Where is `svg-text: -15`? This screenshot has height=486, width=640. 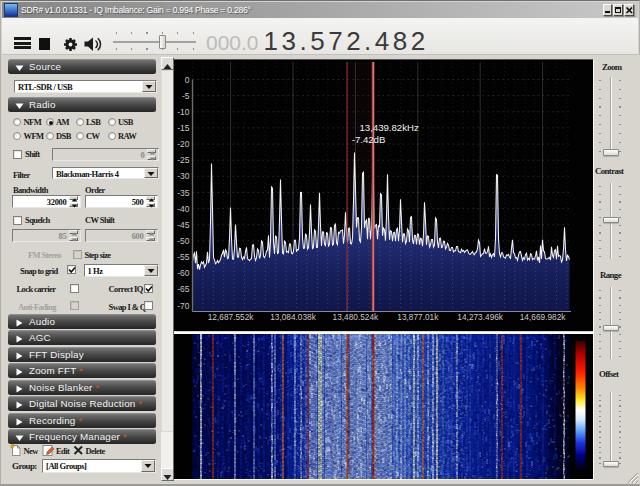 svg-text: -15 is located at coordinates (184, 128).